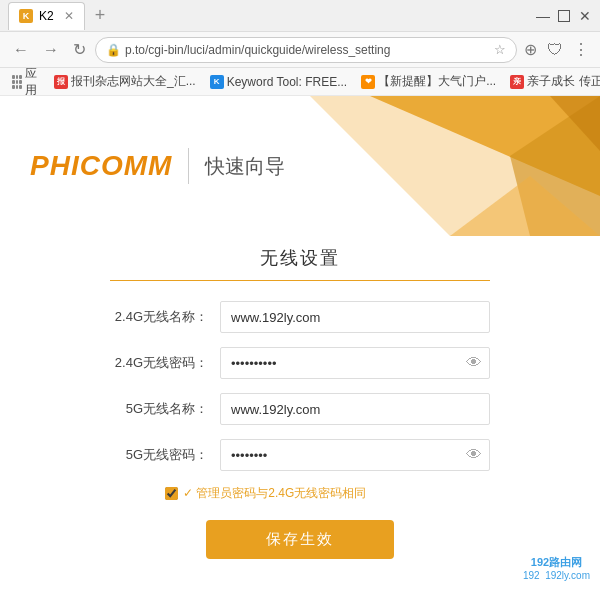 The image size is (600, 589). What do you see at coordinates (556, 576) in the screenshot?
I see `watermark-line2: 192 192ly.com` at bounding box center [556, 576].